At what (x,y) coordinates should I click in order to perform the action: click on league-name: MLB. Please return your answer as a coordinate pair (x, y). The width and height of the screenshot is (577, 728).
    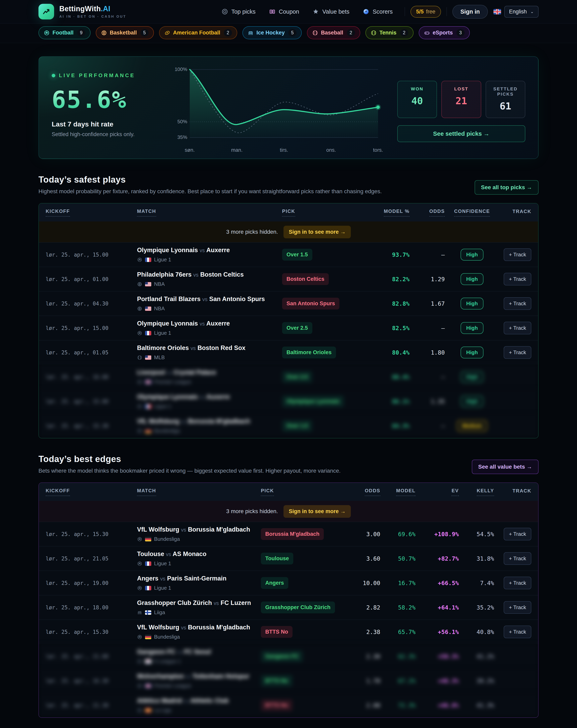
    Looking at the image, I should click on (159, 358).